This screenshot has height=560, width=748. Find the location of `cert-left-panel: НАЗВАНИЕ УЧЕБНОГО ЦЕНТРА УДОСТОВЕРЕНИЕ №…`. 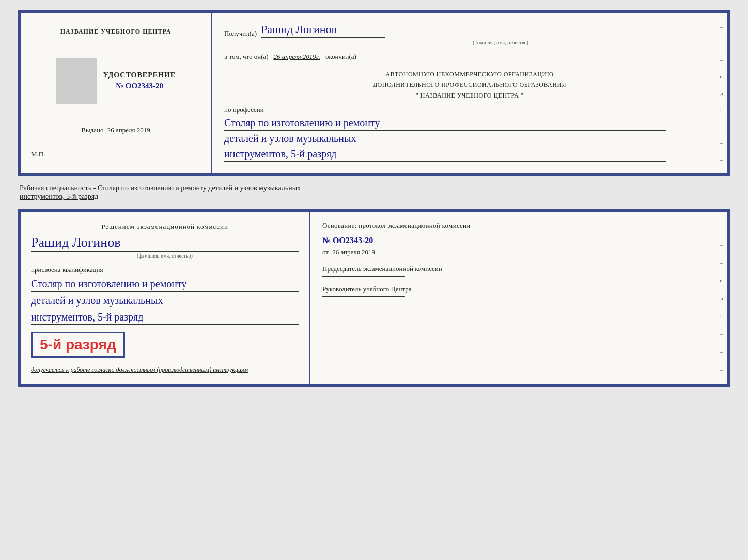

cert-left-panel: НАЗВАНИЕ УЧЕБНОГО ЦЕНТРА УДОСТОВЕРЕНИЕ №… is located at coordinates (116, 93).